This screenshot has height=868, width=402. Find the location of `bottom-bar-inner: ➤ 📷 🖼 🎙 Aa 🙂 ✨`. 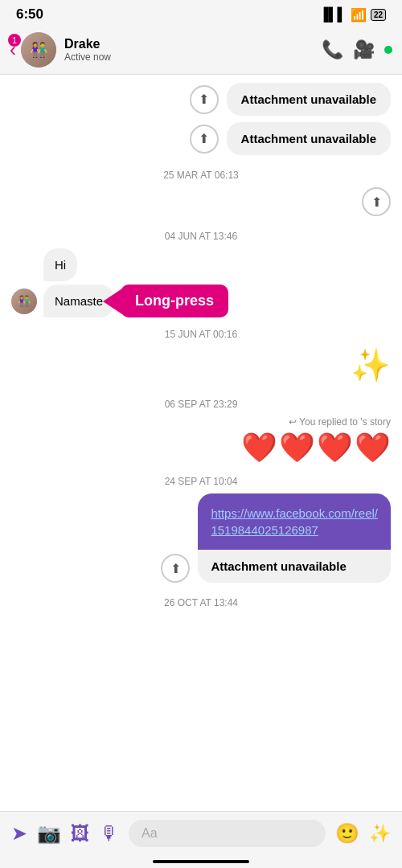

bottom-bar-inner: ➤ 📷 🖼 🎙 Aa 🙂 ✨ is located at coordinates (201, 833).